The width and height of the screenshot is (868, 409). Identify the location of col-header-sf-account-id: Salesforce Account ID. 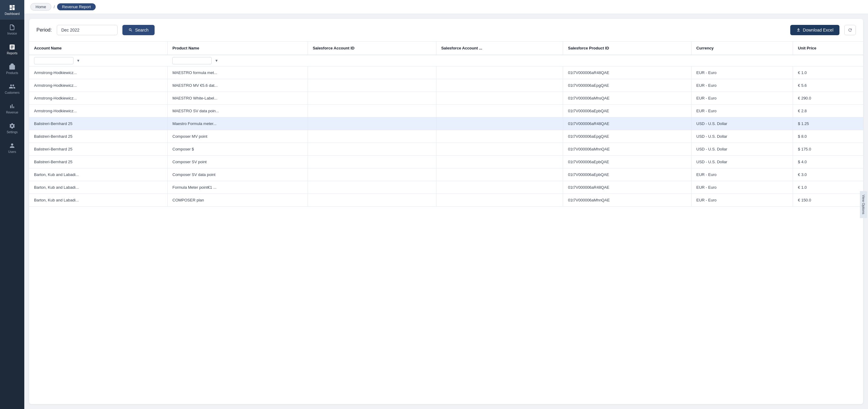
(372, 48).